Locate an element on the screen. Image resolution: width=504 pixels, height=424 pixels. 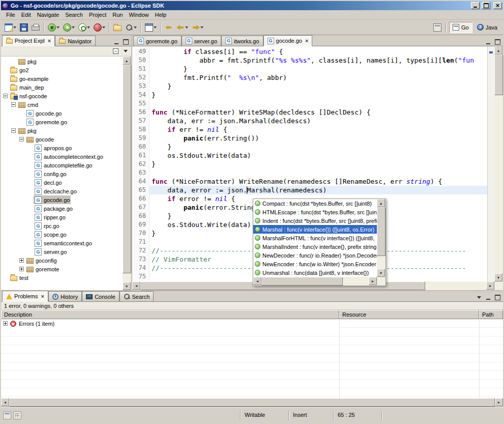
view-minimize-icon is located at coordinates (488, 297).